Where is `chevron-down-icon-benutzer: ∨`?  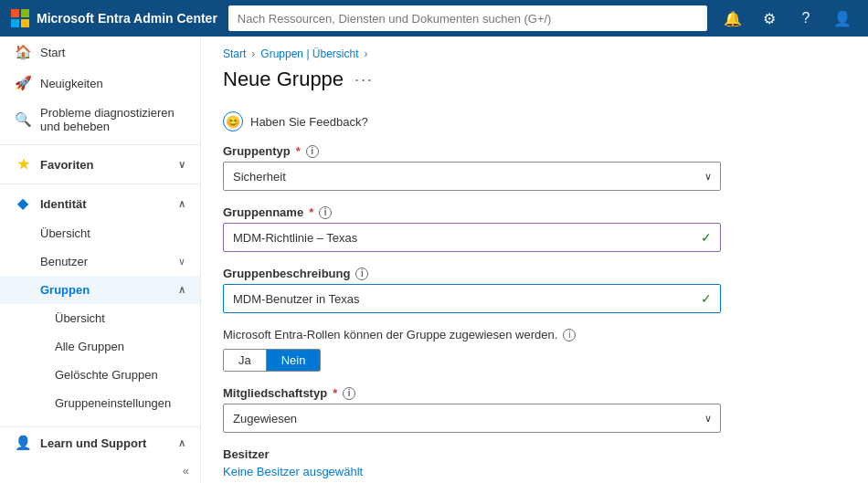 chevron-down-icon-benutzer: ∨ is located at coordinates (182, 261).